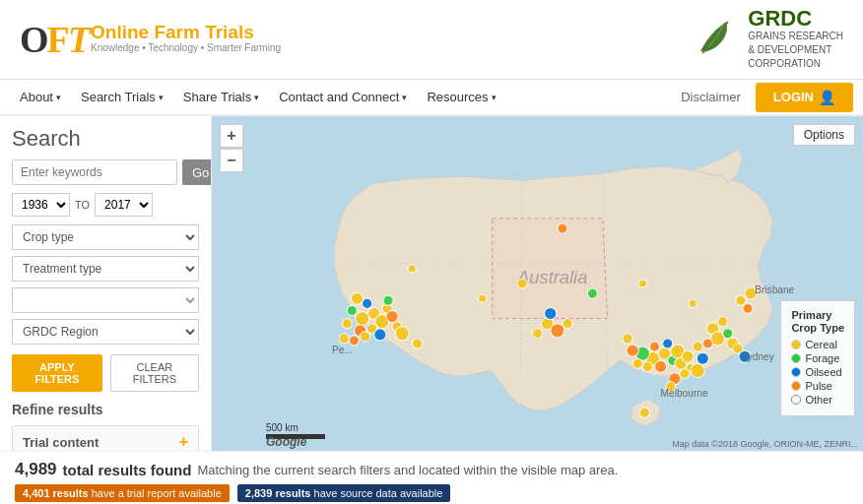  What do you see at coordinates (41, 205) in the screenshot?
I see `year-from-select: 1936` at bounding box center [41, 205].